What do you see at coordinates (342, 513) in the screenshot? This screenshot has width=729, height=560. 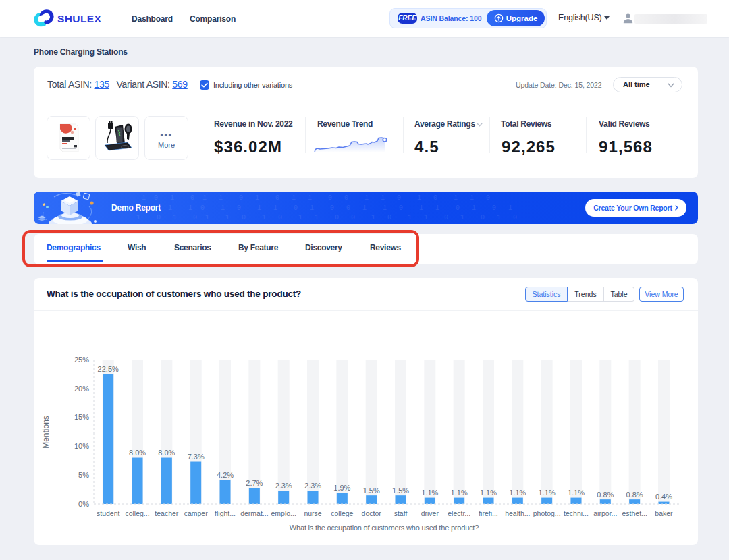 I see `svg-text: college` at bounding box center [342, 513].